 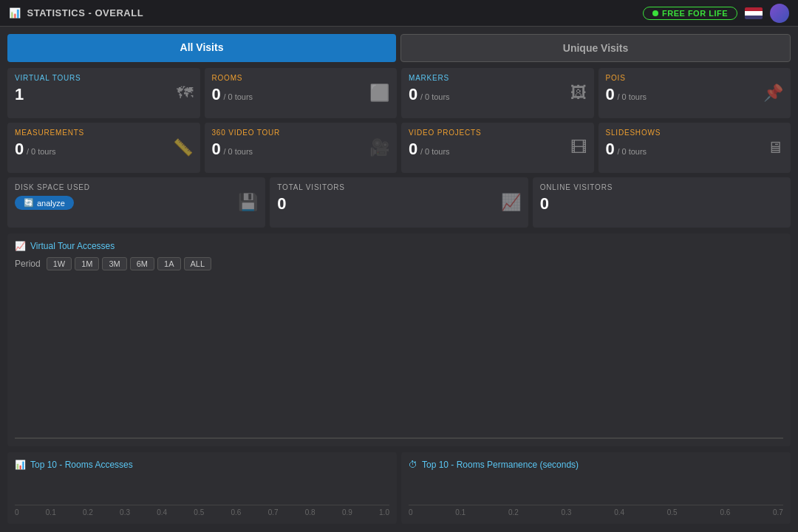 I want to click on chart-title-icon: 📈, so click(x=21, y=246).